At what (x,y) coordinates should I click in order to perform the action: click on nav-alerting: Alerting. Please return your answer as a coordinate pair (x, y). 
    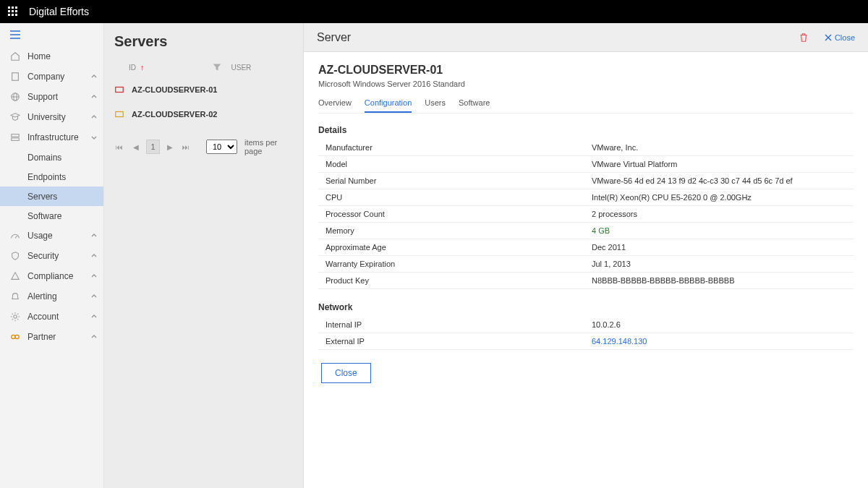
    Looking at the image, I should click on (52, 296).